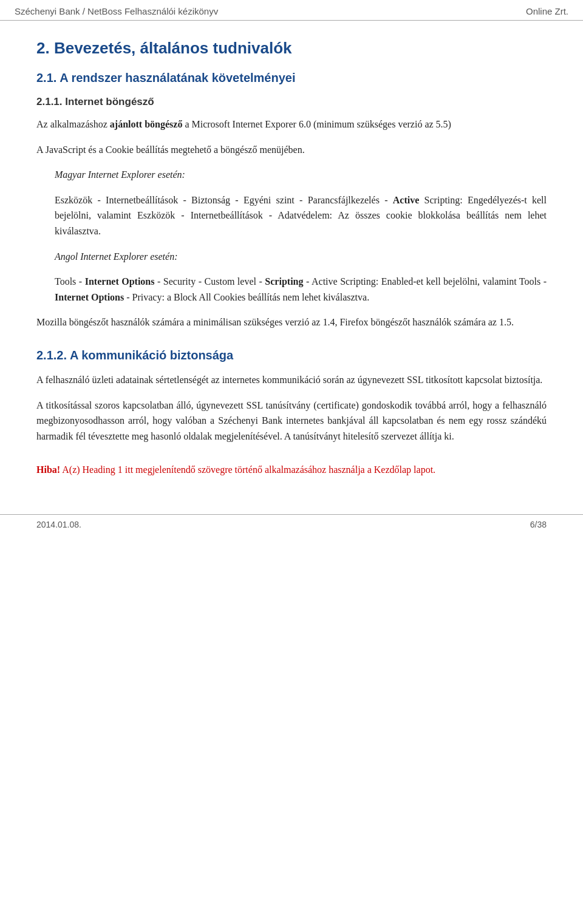 The width and height of the screenshot is (583, 924). Describe the element at coordinates (120, 175) in the screenshot. I see `magyar-ie-label-text: Magyar Internet Explorer esetén:` at that location.